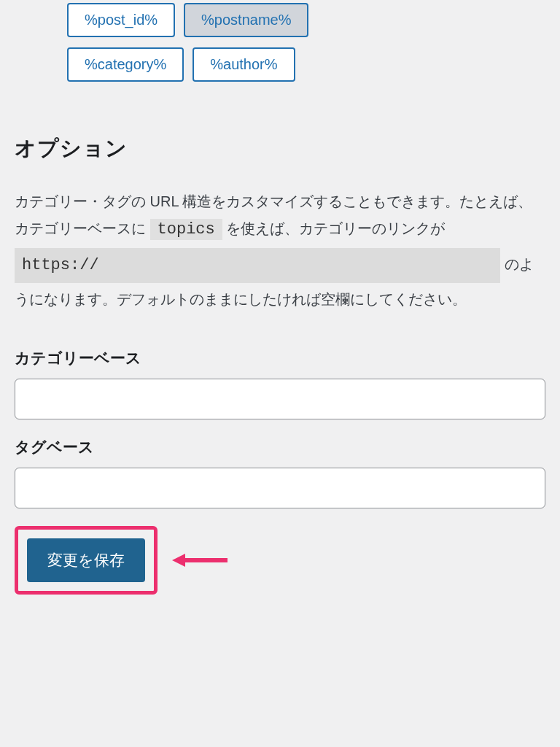  Describe the element at coordinates (86, 560) in the screenshot. I see `save-changes-button: 変更を保存` at that location.